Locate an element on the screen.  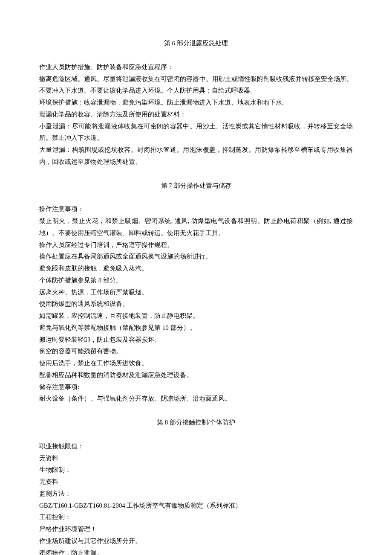
text-line: 环境保护措施：收容泄漏物，避免污染环境。防止泄漏物进入下水道、地表水和地下水。 is located at coordinates (196, 103).